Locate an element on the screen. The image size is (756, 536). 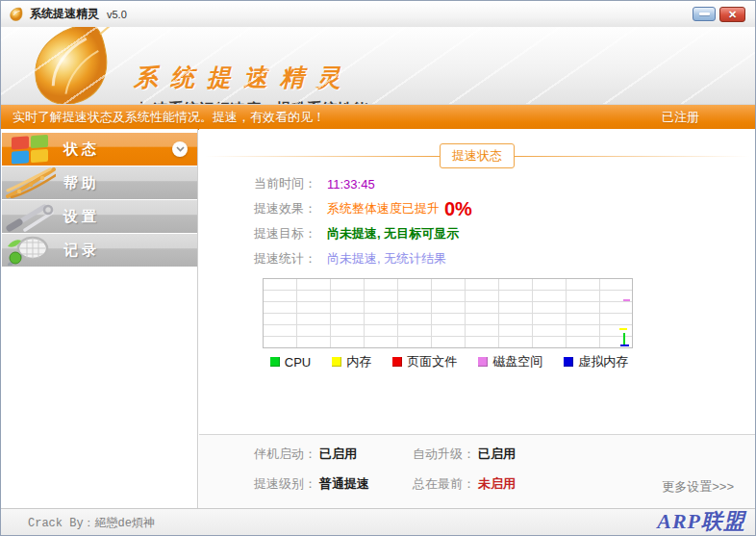
footer-value: 普通提速 is located at coordinates (344, 483).